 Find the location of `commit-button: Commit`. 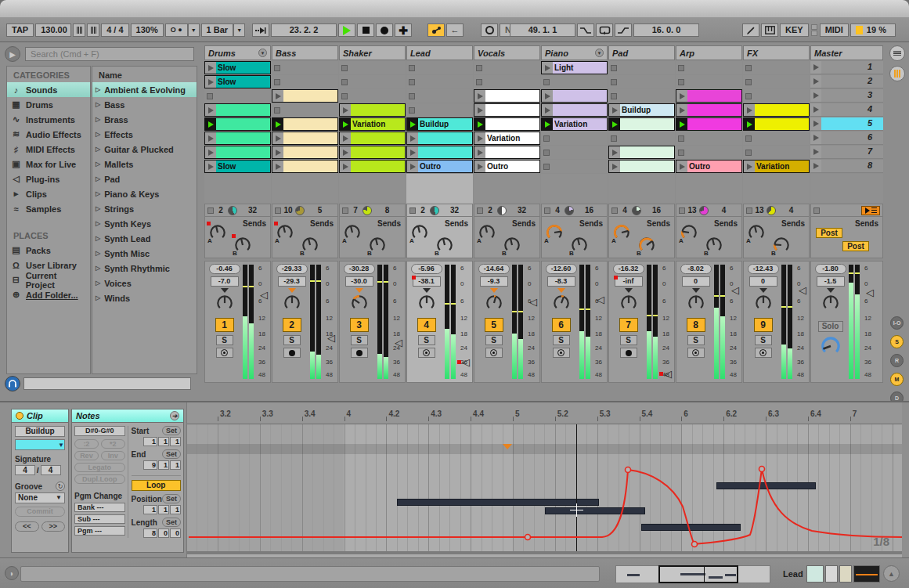

commit-button: Commit is located at coordinates (40, 512).